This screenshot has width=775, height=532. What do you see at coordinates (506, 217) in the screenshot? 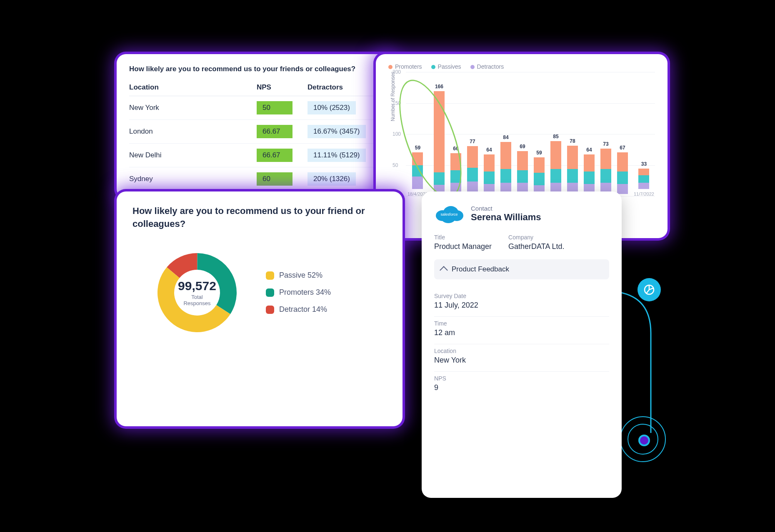
I see `contact-name: Serena Williams` at bounding box center [506, 217].